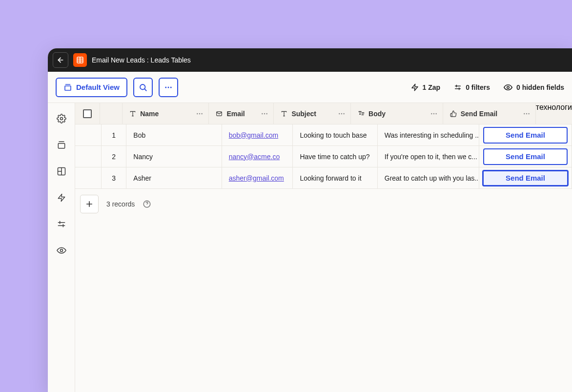 This screenshot has height=392, width=572. What do you see at coordinates (508, 87) in the screenshot?
I see `eye-icon` at bounding box center [508, 87].